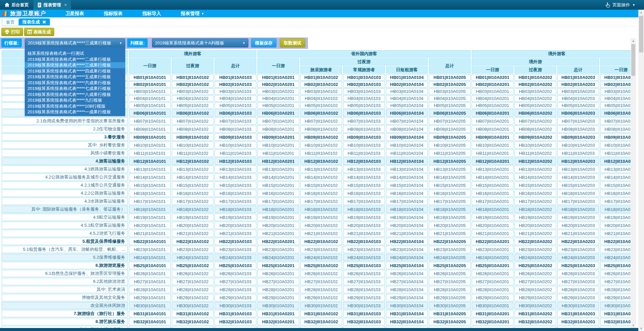  Describe the element at coordinates (75, 60) in the screenshot. I see `dropdown-item: 2019核算系统报表格式表*****二成果行模板` at that location.